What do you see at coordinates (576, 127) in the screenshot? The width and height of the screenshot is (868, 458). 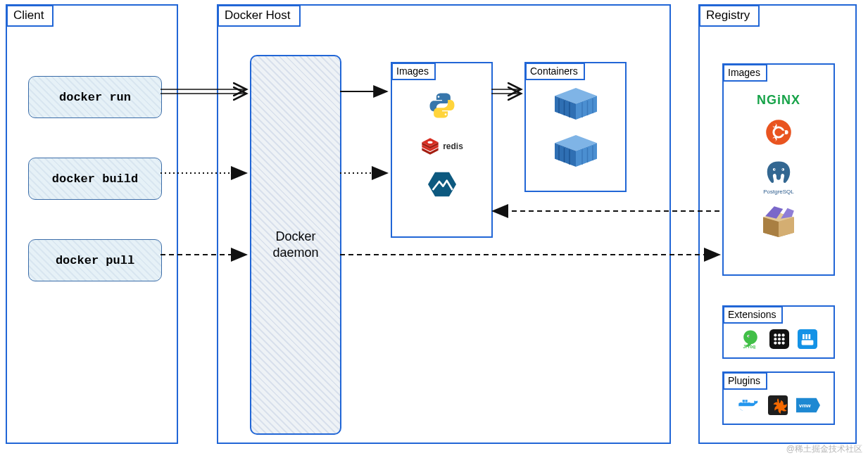 I see `host-containers-box: Containers` at bounding box center [576, 127].